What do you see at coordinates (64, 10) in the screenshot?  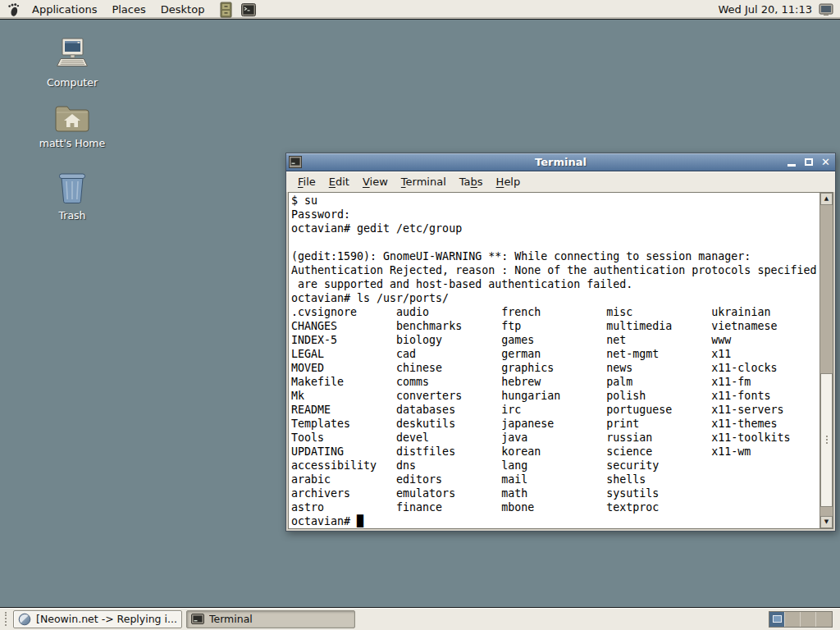 I see `menu-applications: Applications` at bounding box center [64, 10].